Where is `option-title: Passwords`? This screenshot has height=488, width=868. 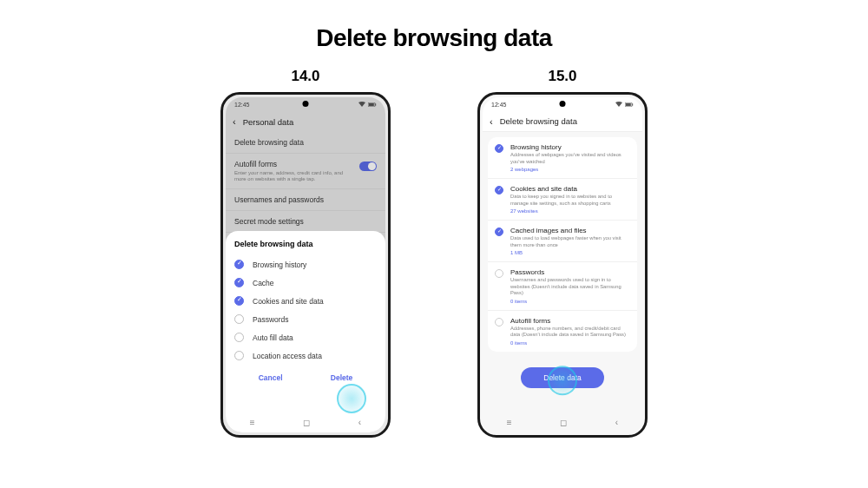
option-title: Passwords is located at coordinates (570, 273).